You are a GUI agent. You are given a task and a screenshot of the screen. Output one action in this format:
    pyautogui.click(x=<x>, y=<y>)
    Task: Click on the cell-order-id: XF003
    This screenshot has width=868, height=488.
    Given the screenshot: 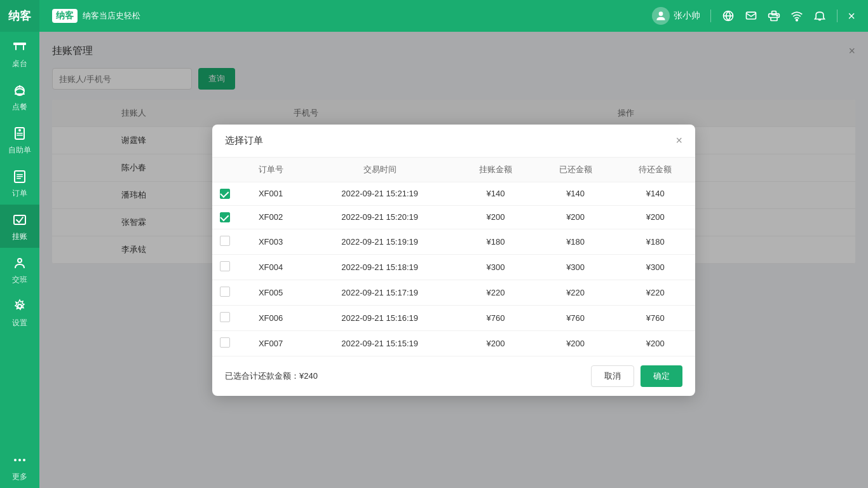 What is the action you would take?
    pyautogui.click(x=271, y=241)
    